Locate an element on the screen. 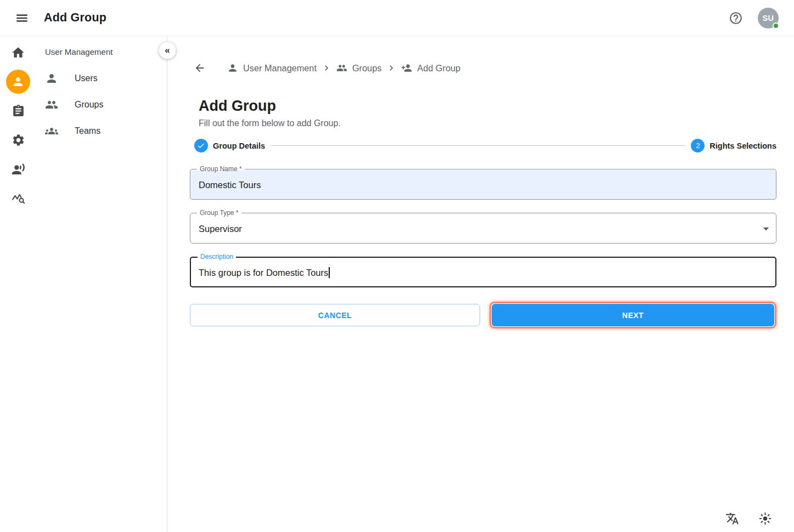 The image size is (794, 532). online-status-dot is located at coordinates (776, 26).